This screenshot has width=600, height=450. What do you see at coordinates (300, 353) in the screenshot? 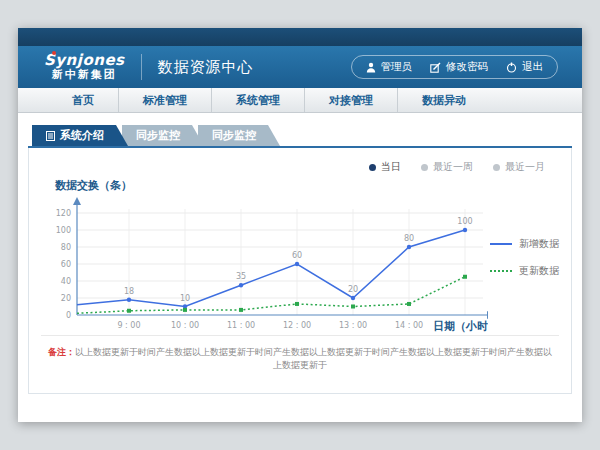
I see `footnote: 备注：以上数据更新于时间产生数据以上数据更新于时间产生数据以上数据更新于时间产生…` at bounding box center [300, 353].